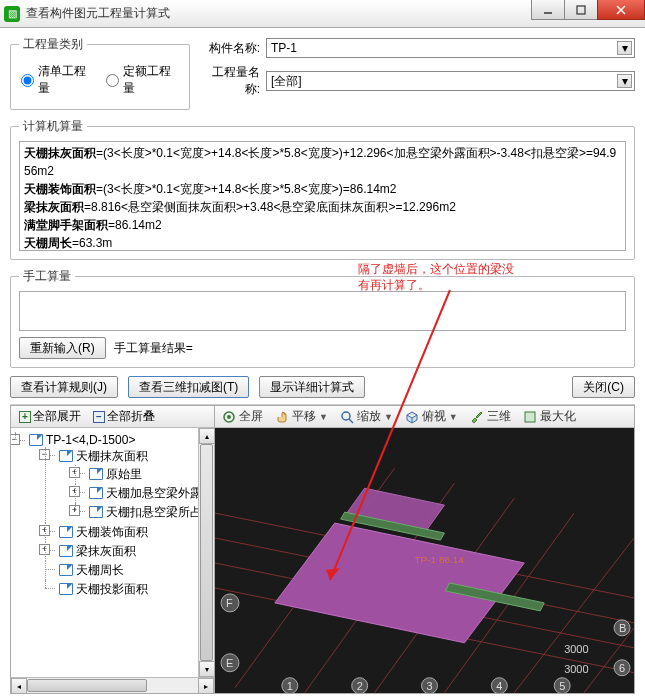  What do you see at coordinates (25, 417) in the screenshot?
I see `plus-icon: +` at bounding box center [25, 417].